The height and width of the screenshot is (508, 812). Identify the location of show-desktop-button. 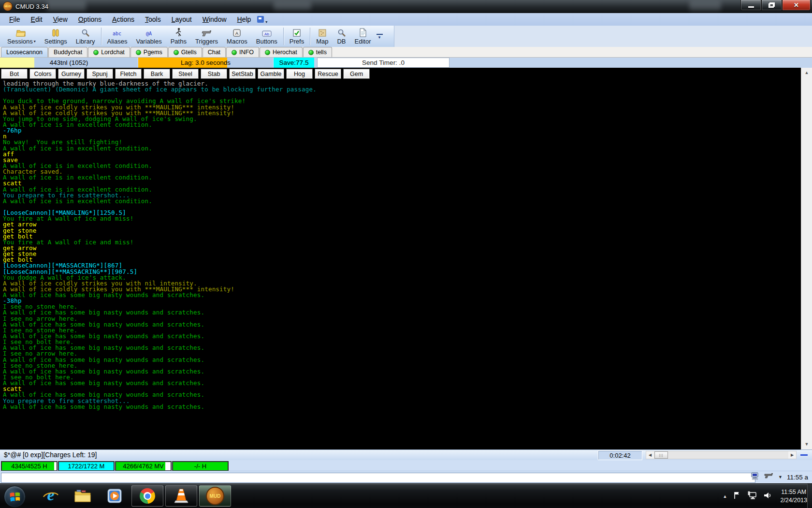
(810, 496).